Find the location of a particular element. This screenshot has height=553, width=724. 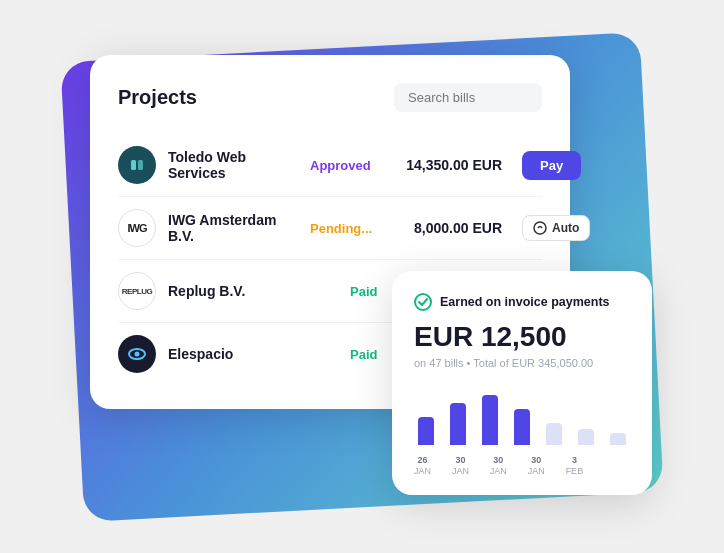

auto-button-iwg: Auto is located at coordinates (556, 228).